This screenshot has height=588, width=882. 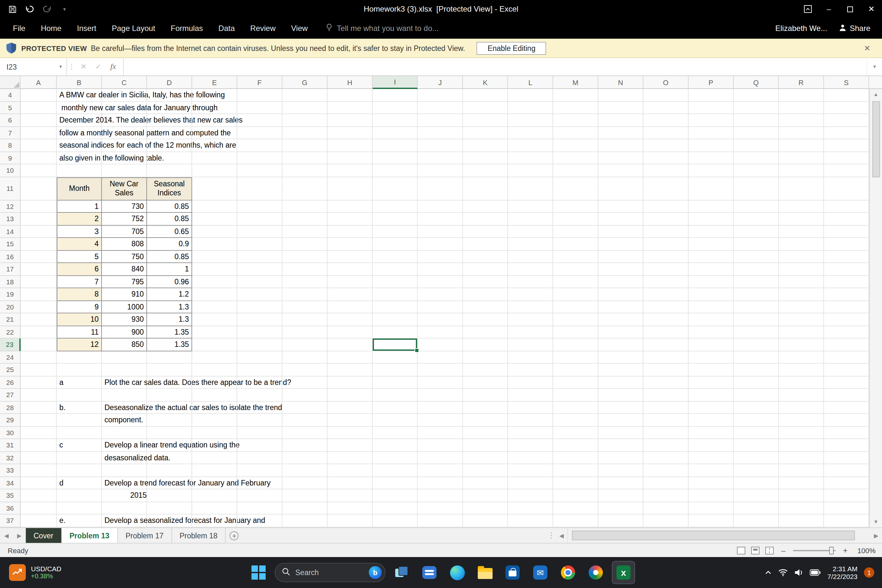 I want to click on cell-S14, so click(x=847, y=232).